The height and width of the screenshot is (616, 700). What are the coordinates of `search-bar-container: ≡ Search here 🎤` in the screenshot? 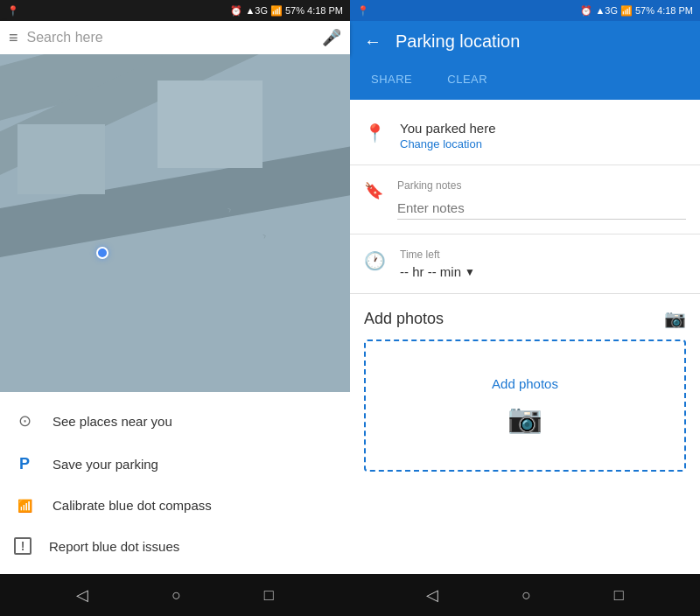 It's located at (175, 38).